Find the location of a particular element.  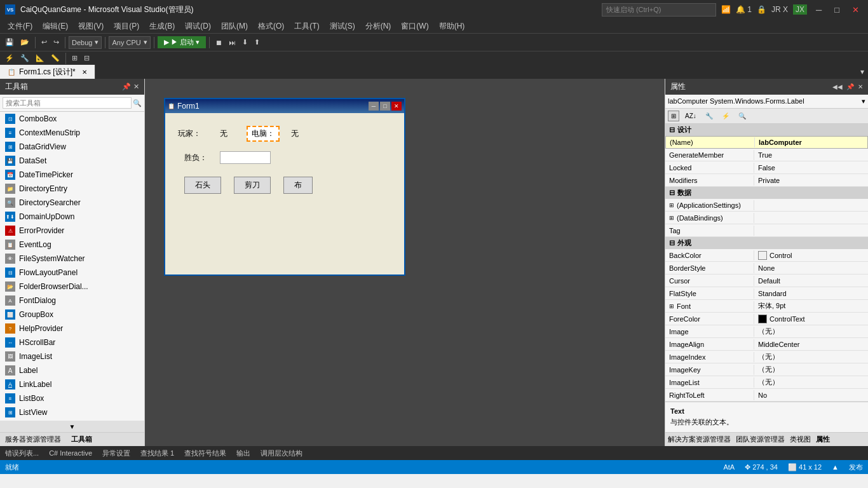

tool-datetimepicker: 📅 DateTimePicker is located at coordinates (72, 175).